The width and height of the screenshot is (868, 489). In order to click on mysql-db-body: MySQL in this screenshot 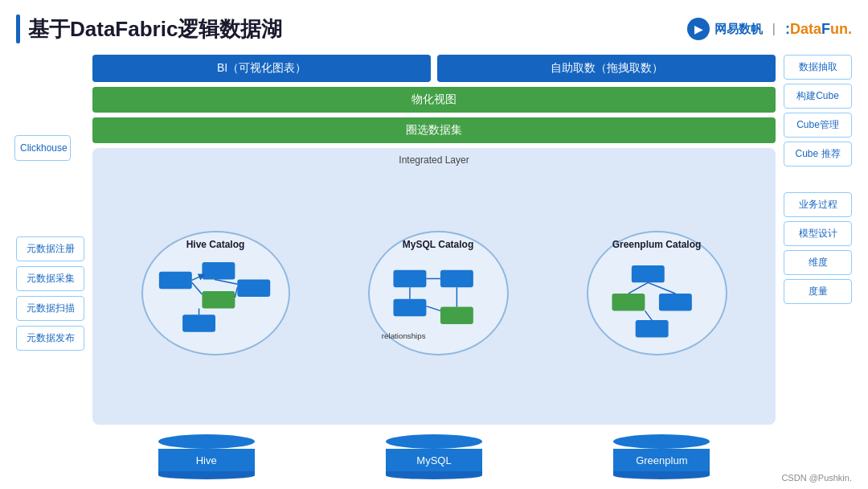, I will do `click(434, 460)`.